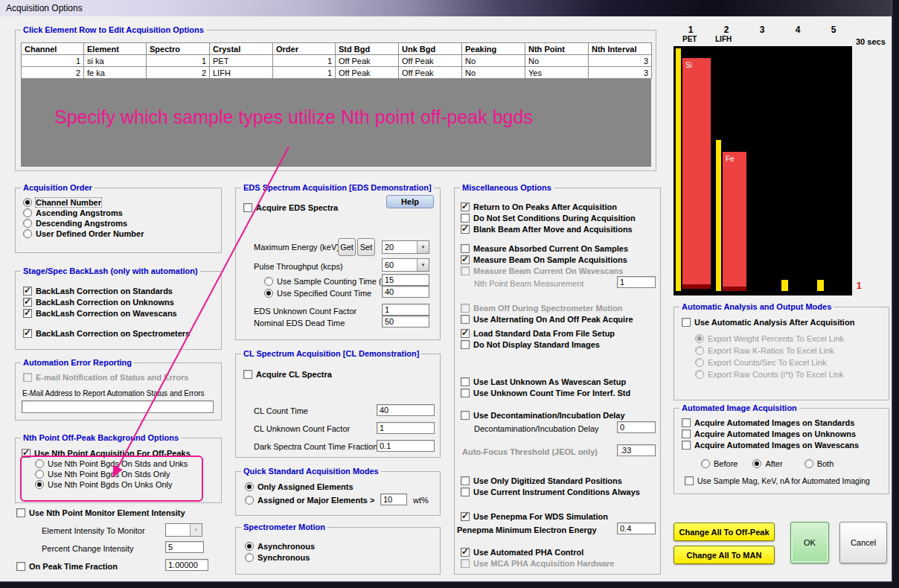  Describe the element at coordinates (83, 234) in the screenshot. I see `radio-user-defined-order-number: User Defined Order Number` at that location.